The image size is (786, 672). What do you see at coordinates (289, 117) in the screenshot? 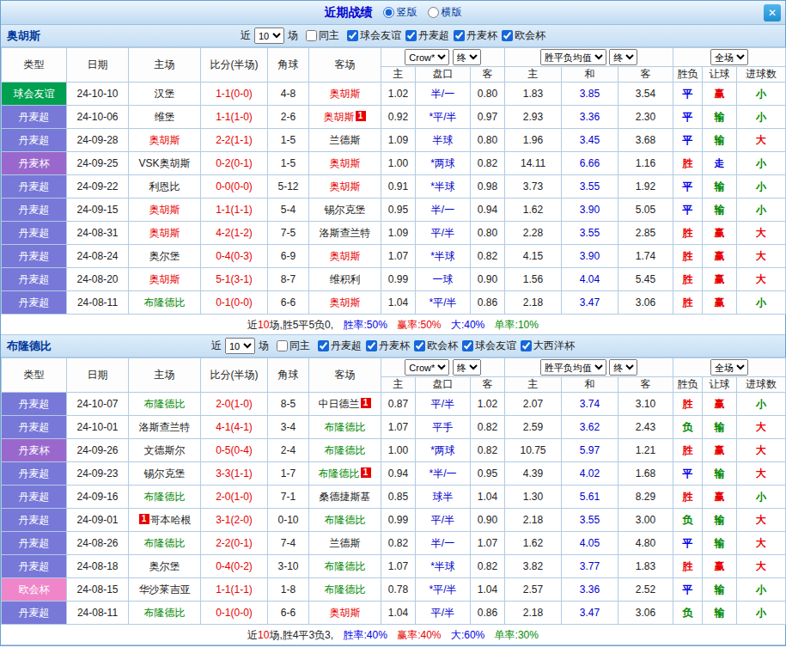
I see `corner-count: 2-6` at bounding box center [289, 117].